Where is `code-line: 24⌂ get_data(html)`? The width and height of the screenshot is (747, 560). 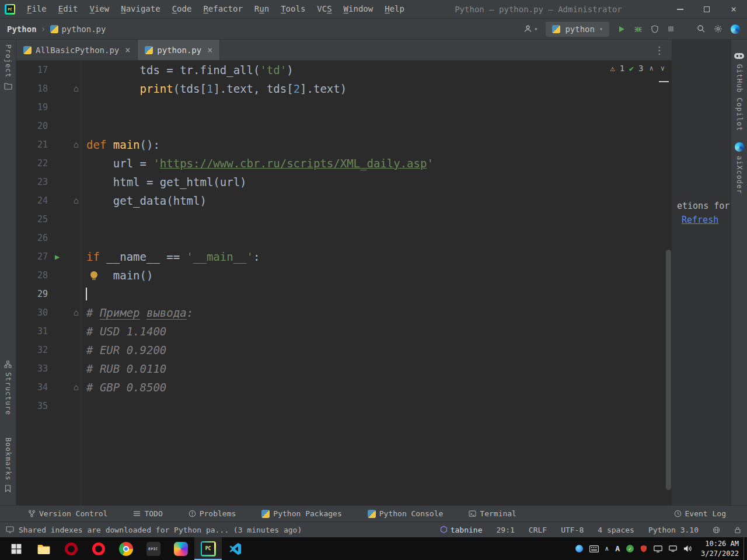 code-line: 24⌂ get_data(html) is located at coordinates (344, 201).